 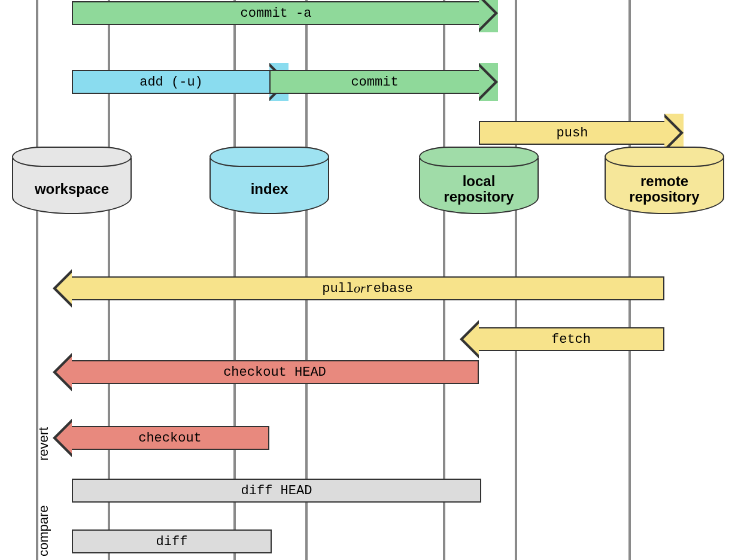 I want to click on arrow-fetch: fetch, so click(x=562, y=339).